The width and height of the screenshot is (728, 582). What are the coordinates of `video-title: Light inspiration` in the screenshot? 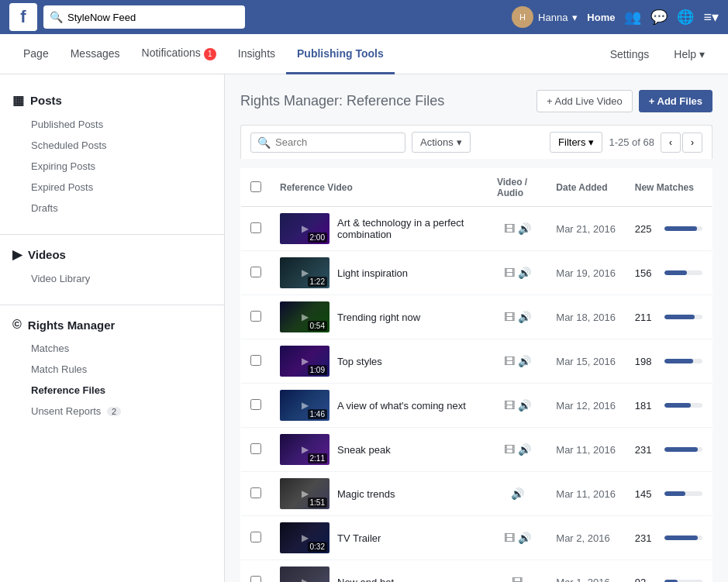 It's located at (372, 273).